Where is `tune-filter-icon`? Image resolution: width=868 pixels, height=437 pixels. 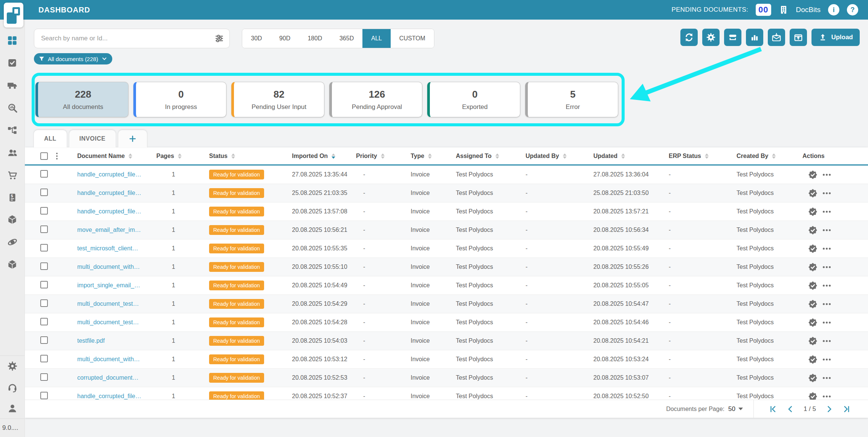
tune-filter-icon is located at coordinates (219, 38).